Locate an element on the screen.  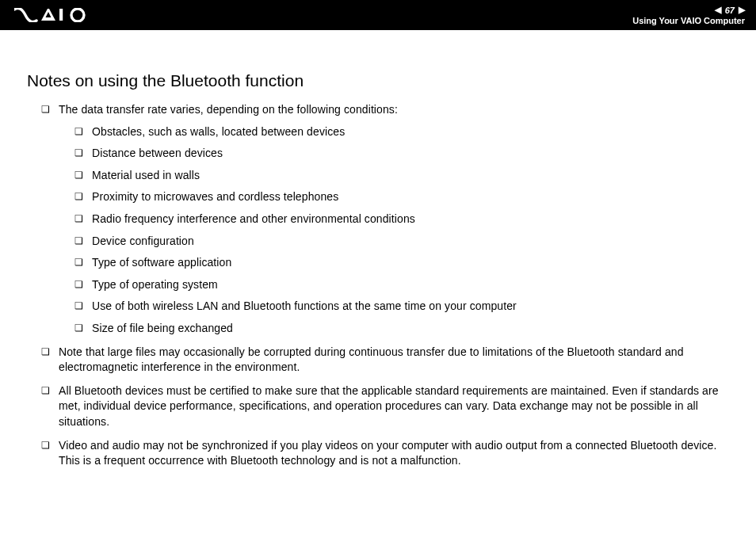
list-item: Distance between devices is located at coordinates (404, 154).